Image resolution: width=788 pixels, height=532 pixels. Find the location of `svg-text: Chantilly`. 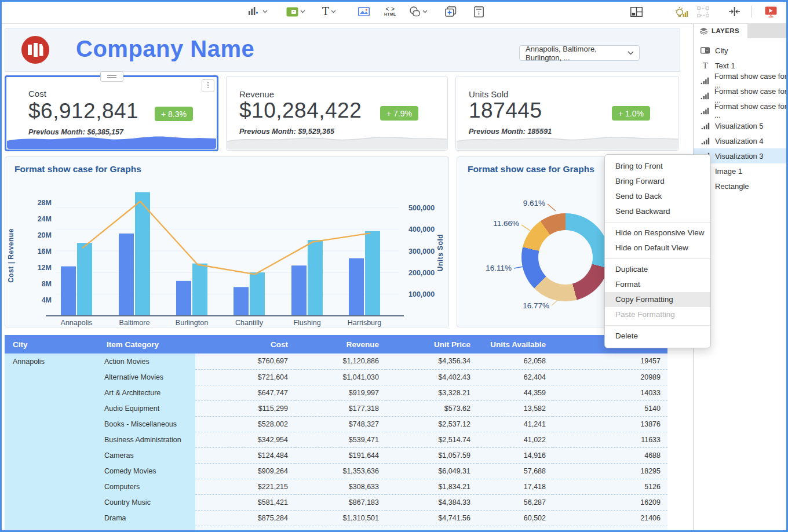

svg-text: Chantilly is located at coordinates (249, 323).